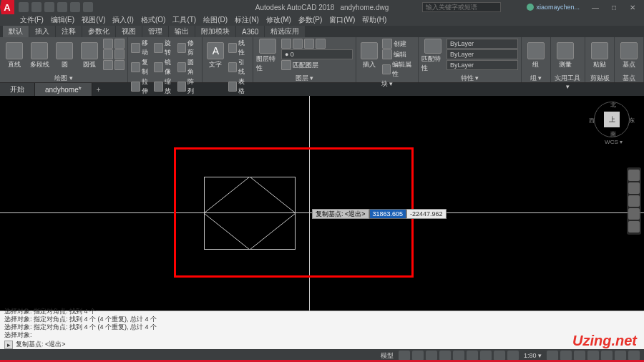 The width and height of the screenshot is (644, 362). I want to click on qat-print-icon, so click(88, 7).